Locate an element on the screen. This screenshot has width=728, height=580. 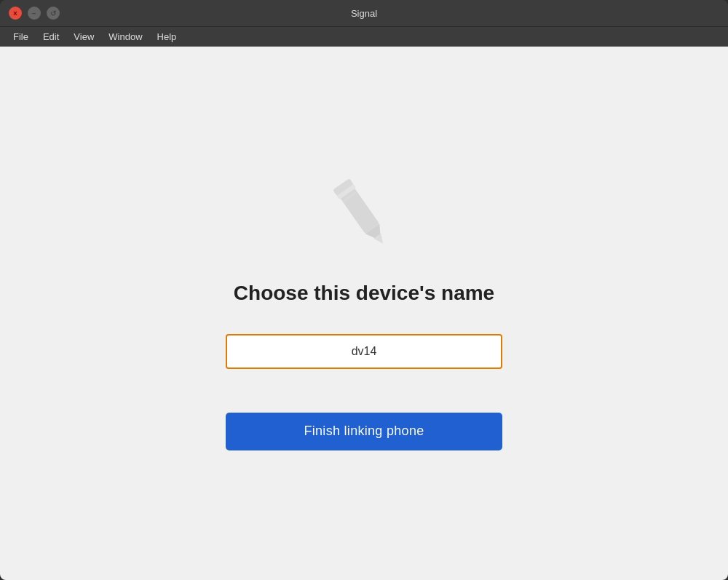
menu-help: Help is located at coordinates (167, 36).